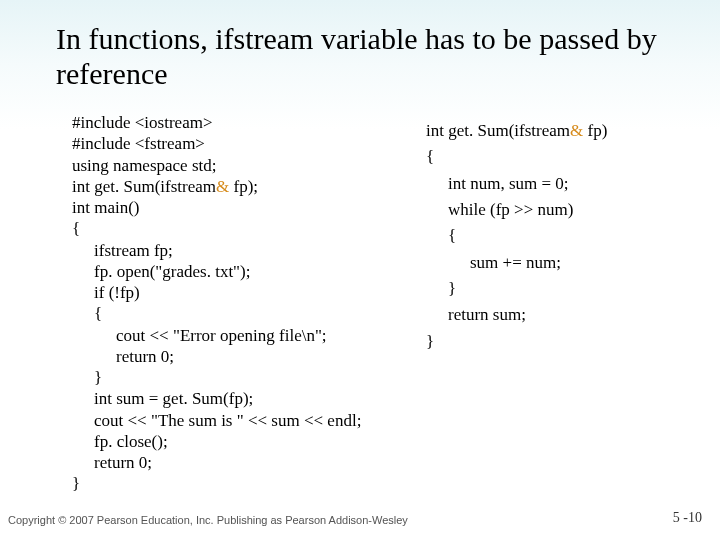  What do you see at coordinates (237, 186) in the screenshot?
I see `code-line: int get. Sum(ifstream& fp);` at bounding box center [237, 186].